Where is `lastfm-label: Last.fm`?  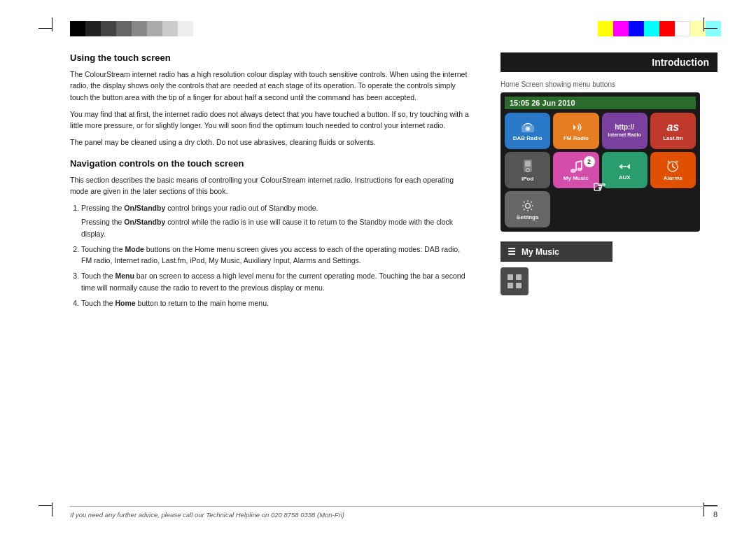 lastfm-label: Last.fm is located at coordinates (673, 139).